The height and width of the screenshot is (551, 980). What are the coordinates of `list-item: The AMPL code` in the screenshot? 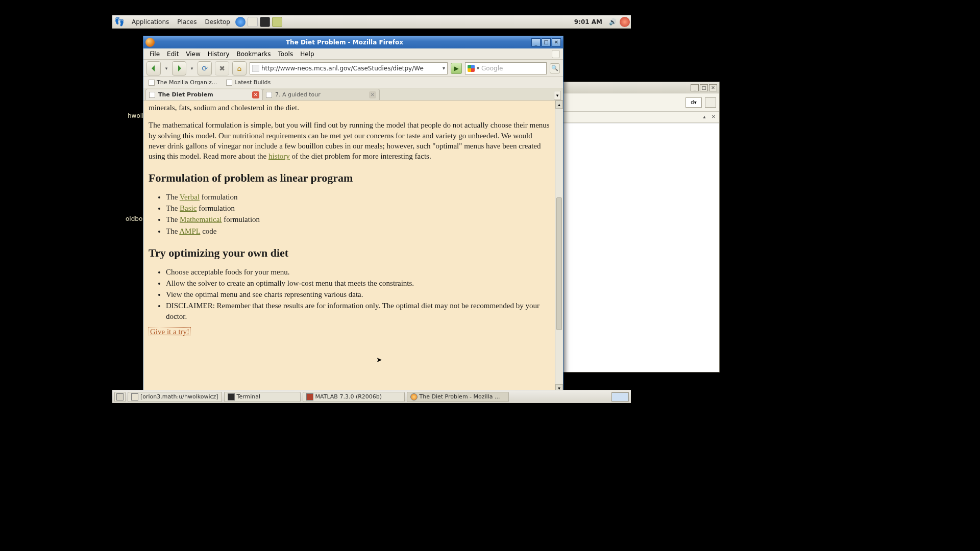 It's located at (358, 231).